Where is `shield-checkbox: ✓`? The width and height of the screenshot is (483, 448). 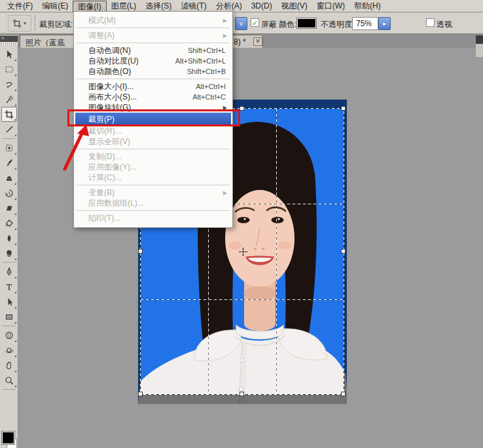
shield-checkbox: ✓ is located at coordinates (255, 22).